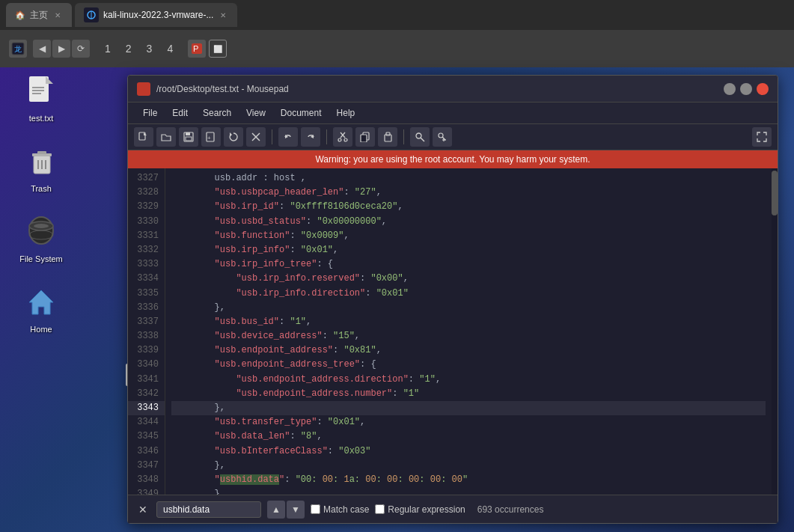 The height and width of the screenshot is (532, 794). Describe the element at coordinates (180, 113) in the screenshot. I see `menu-edit: Edit` at that location.